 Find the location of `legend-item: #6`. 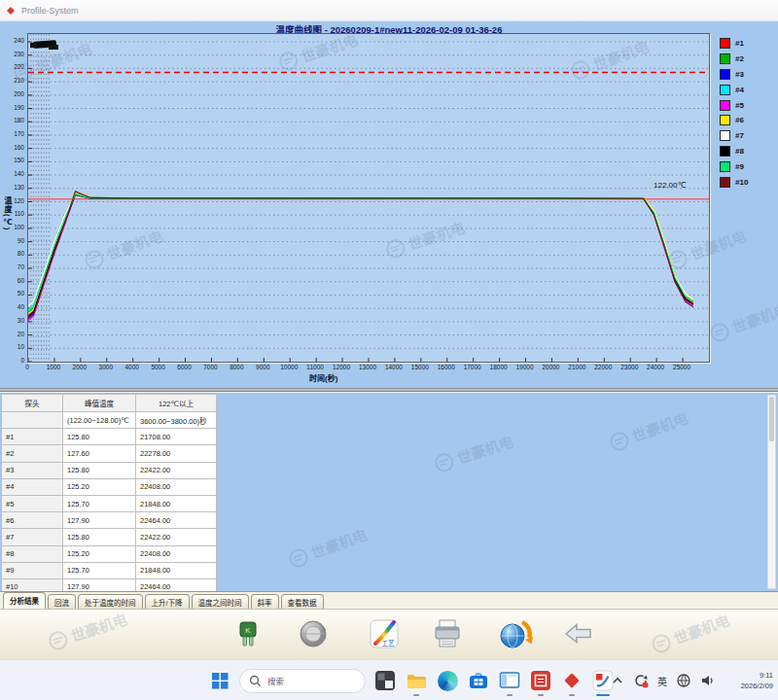

legend-item: #6 is located at coordinates (733, 121).